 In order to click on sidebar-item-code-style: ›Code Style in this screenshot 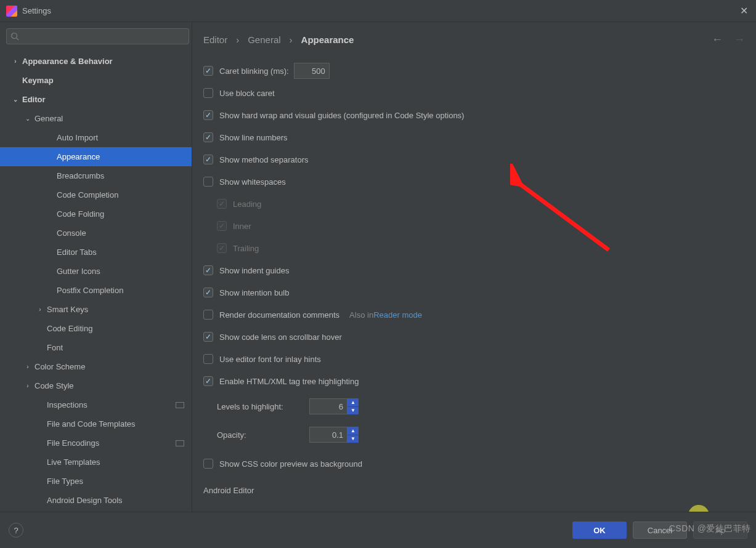, I will do `click(96, 385)`.